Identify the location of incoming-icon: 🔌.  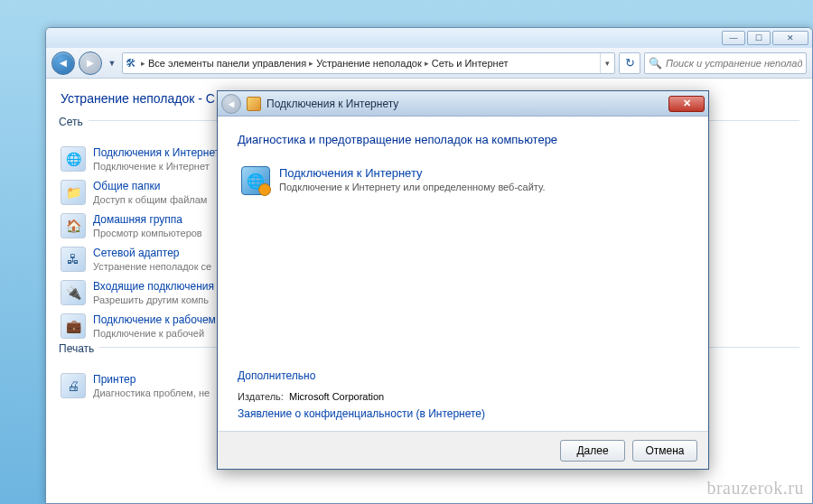
(73, 293).